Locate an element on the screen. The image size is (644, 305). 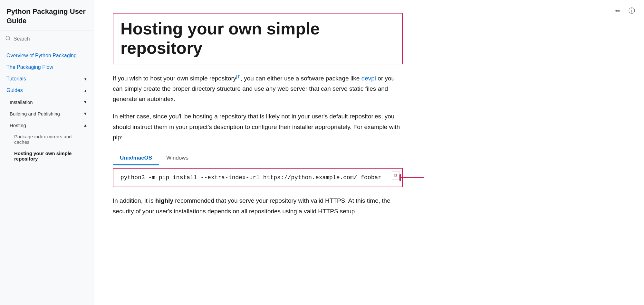
bottom-paragraph: In addition, it is highly recommended th… is located at coordinates (258, 206).